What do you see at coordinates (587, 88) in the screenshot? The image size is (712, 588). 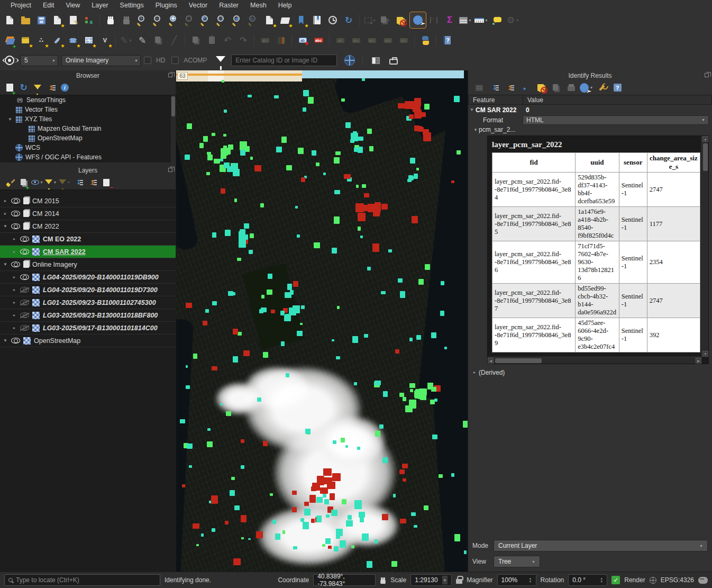 I see `identify-mode-icon: ▼` at bounding box center [587, 88].